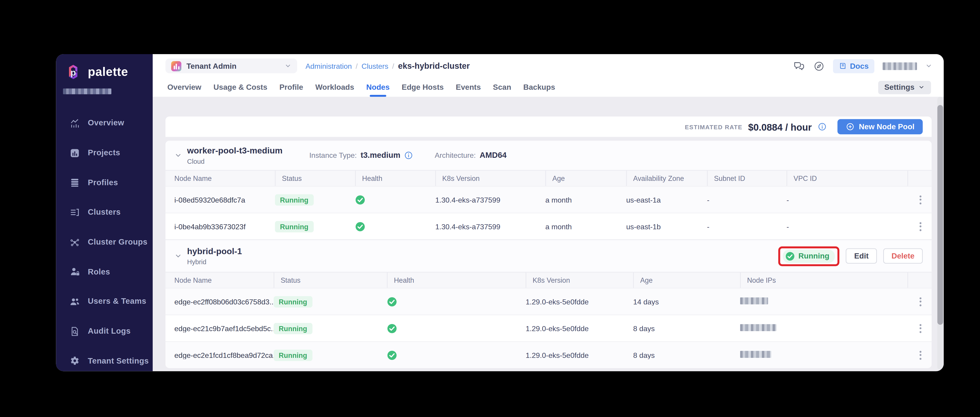 The image size is (980, 417). I want to click on user-menu-chevron-icon, so click(929, 66).